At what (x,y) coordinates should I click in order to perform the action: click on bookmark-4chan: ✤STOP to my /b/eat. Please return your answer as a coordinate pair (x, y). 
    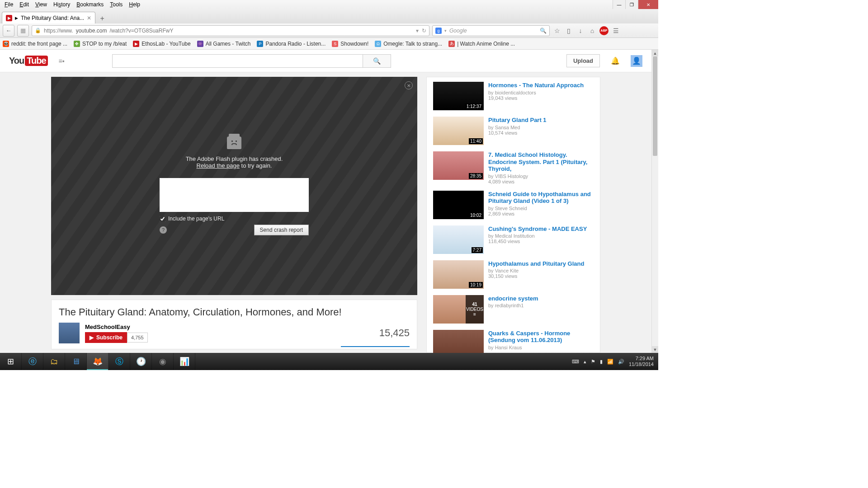
    Looking at the image, I should click on (100, 44).